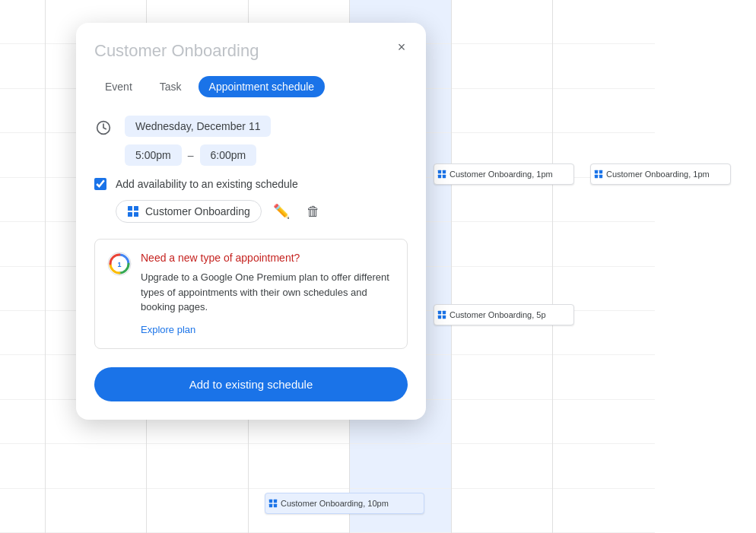 The height and width of the screenshot is (533, 756). I want to click on availability-label: Add availability to an existing schedule, so click(207, 184).